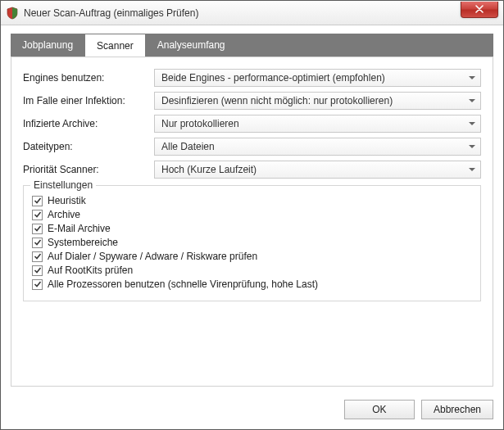  Describe the element at coordinates (318, 170) in the screenshot. I see `dropdown-priority: Hoch (Kurze Laufzeit)` at that location.